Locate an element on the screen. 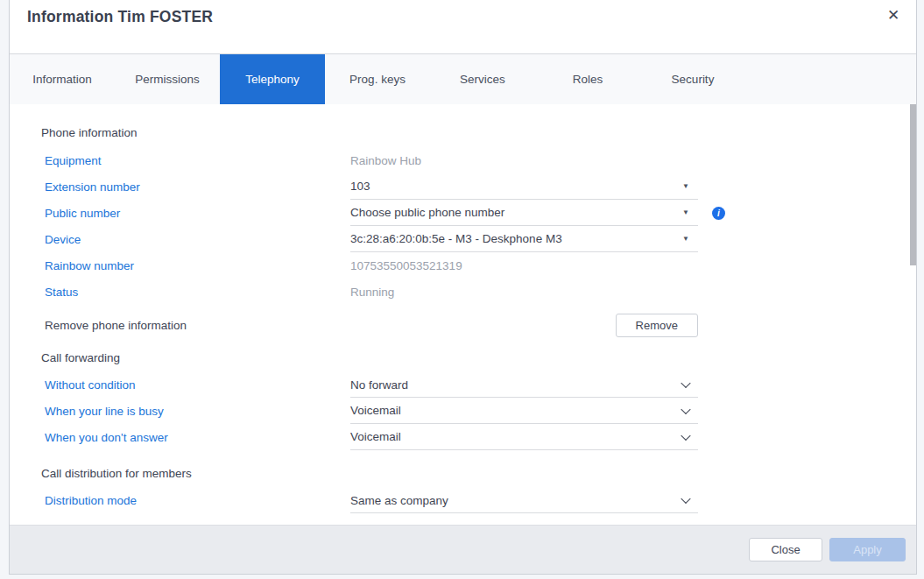  distribution-mode-value: Same as company is located at coordinates (399, 501).